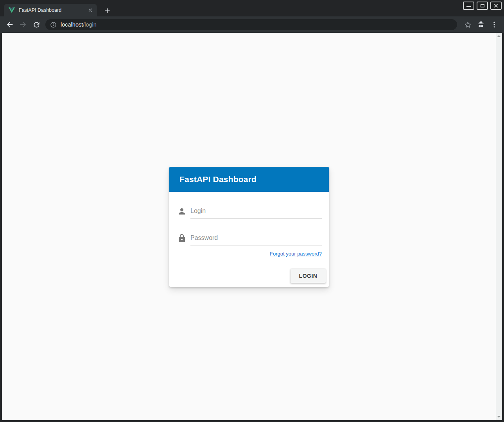 The width and height of the screenshot is (504, 422). I want to click on titlebar: FastAPI Dashboard, so click(252, 8).